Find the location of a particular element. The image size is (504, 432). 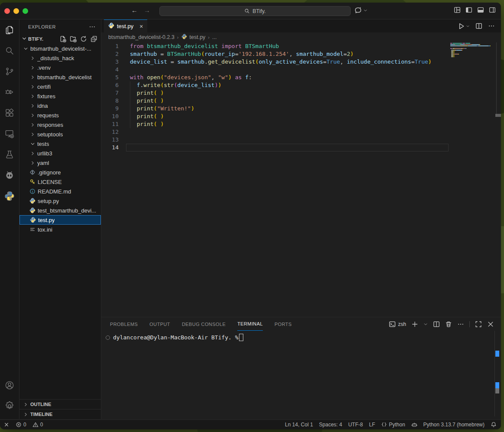

code-line-14: 14 is located at coordinates (301, 148).